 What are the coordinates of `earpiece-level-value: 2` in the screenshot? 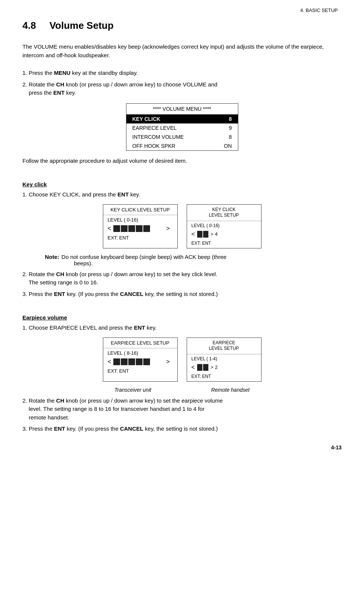 It's located at (216, 367).